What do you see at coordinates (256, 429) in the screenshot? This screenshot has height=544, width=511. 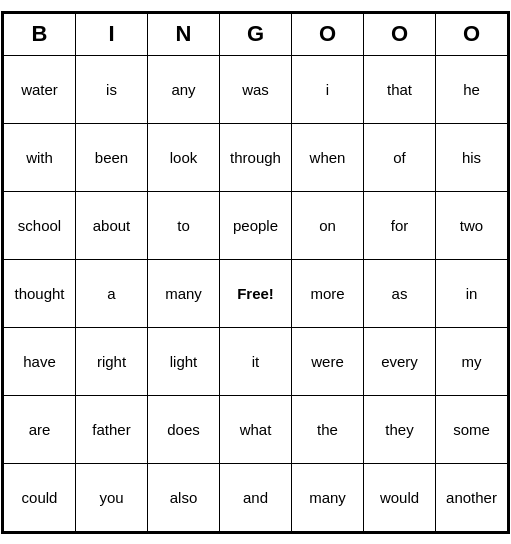 I see `cell-5-3: what` at bounding box center [256, 429].